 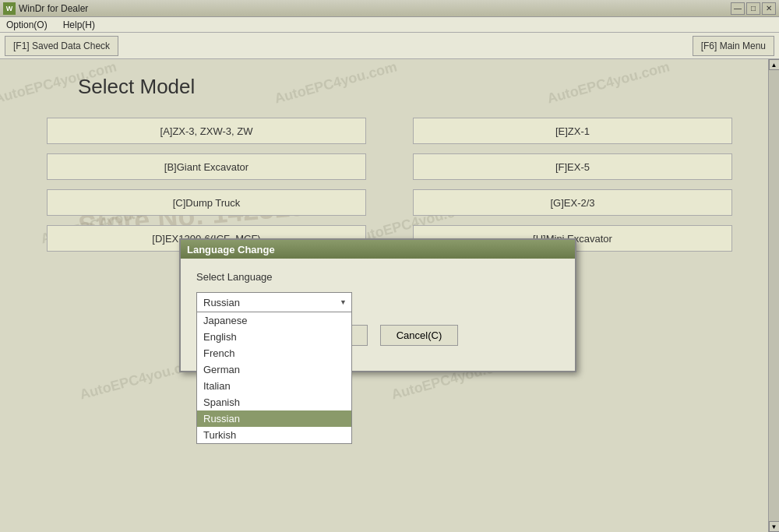 I want to click on language-change-dialog: Language Change Select Language Russian …, so click(x=378, y=305).